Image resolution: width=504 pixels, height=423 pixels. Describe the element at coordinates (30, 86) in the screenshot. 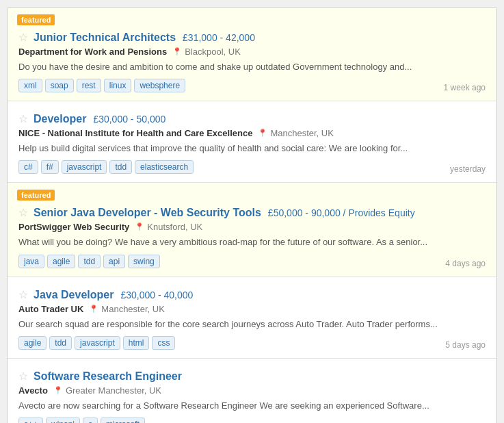

I see `tag: xml` at that location.